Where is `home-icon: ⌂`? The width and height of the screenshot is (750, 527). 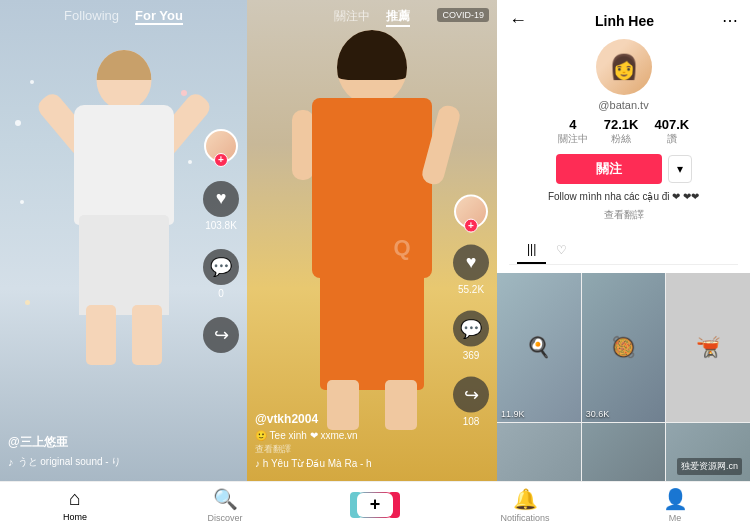 home-icon: ⌂ is located at coordinates (75, 498).